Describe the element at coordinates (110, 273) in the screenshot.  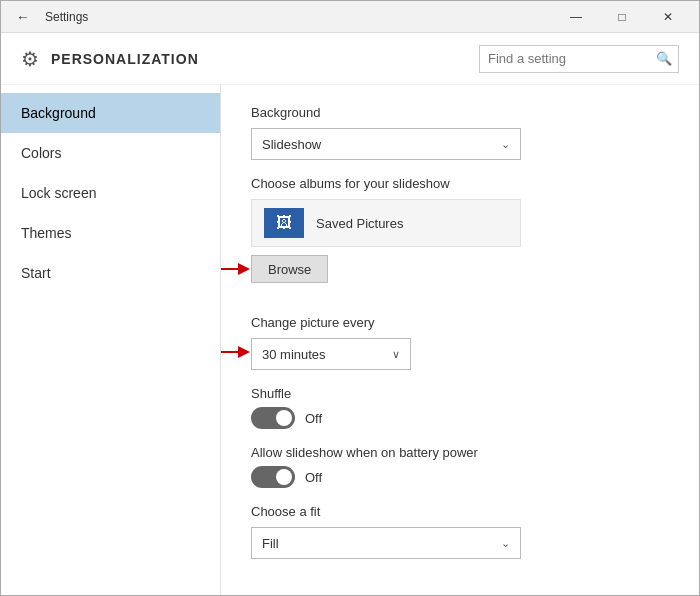
I see `sidebar-item-start: Start` at that location.